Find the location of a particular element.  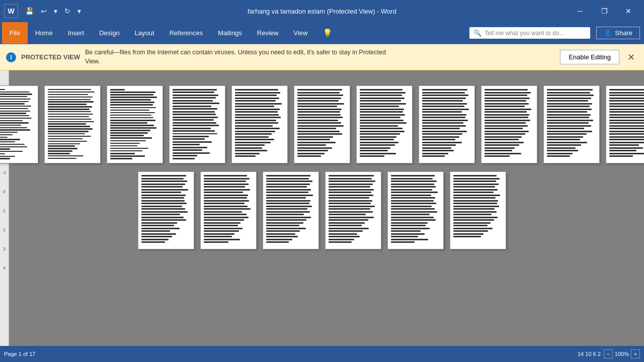

menu-layout: Layout is located at coordinates (145, 33).